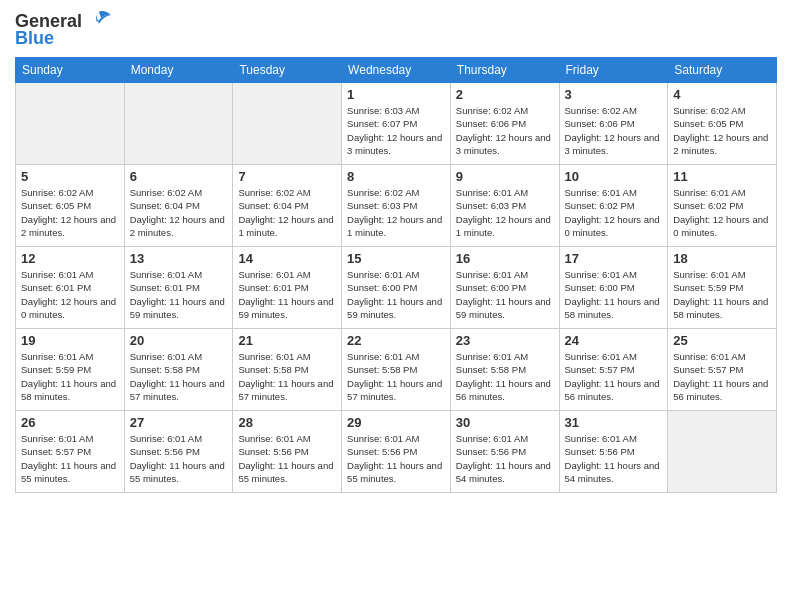 Image resolution: width=792 pixels, height=612 pixels. I want to click on day-number: 4, so click(722, 94).